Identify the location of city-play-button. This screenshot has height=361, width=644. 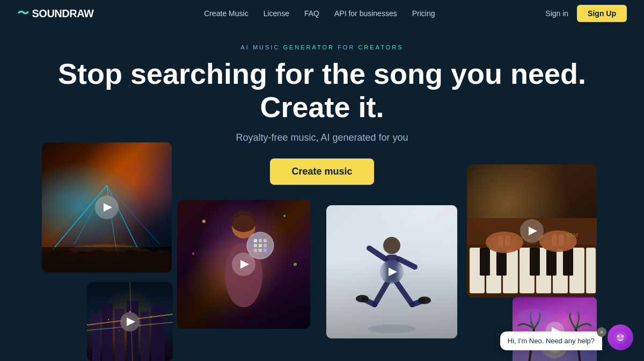
(130, 322).